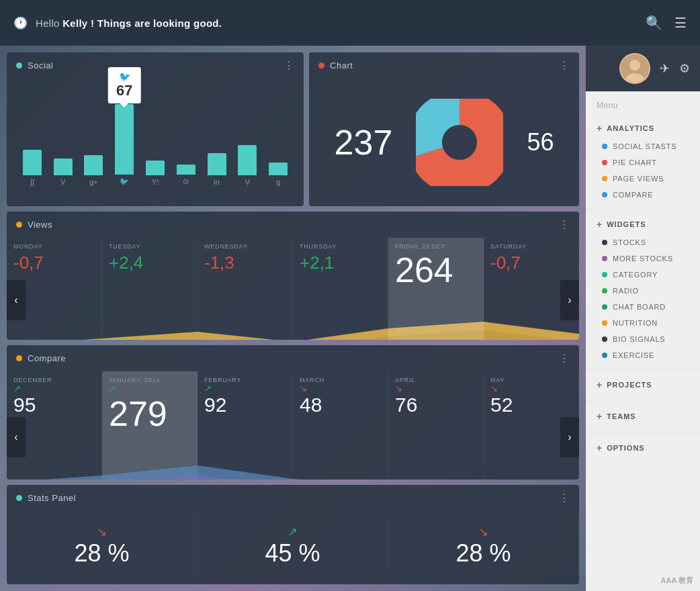 The width and height of the screenshot is (700, 591). Describe the element at coordinates (643, 416) in the screenshot. I see `sidebar-section-teams: + TEAMS` at that location.